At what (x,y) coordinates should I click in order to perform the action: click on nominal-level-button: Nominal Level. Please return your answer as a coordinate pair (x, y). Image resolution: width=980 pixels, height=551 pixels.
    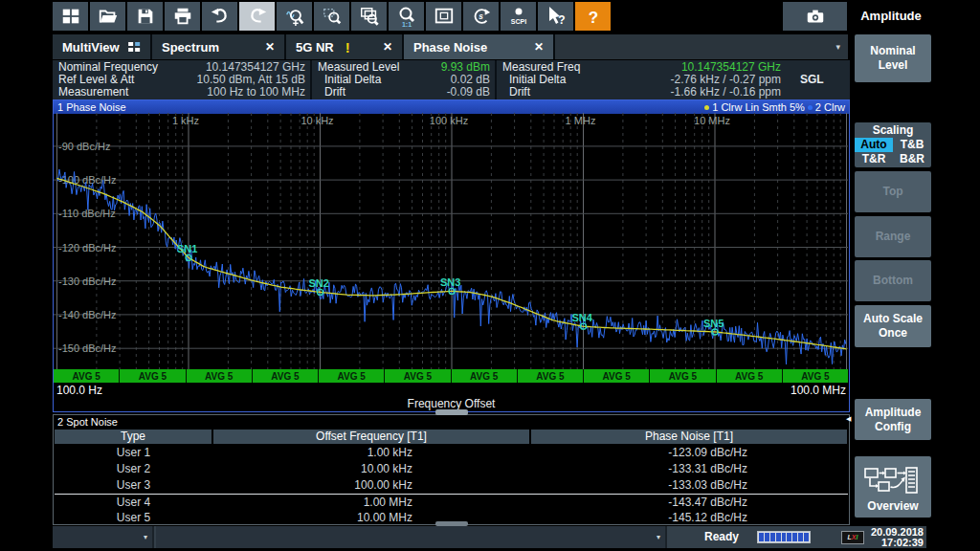
    Looking at the image, I should click on (893, 58).